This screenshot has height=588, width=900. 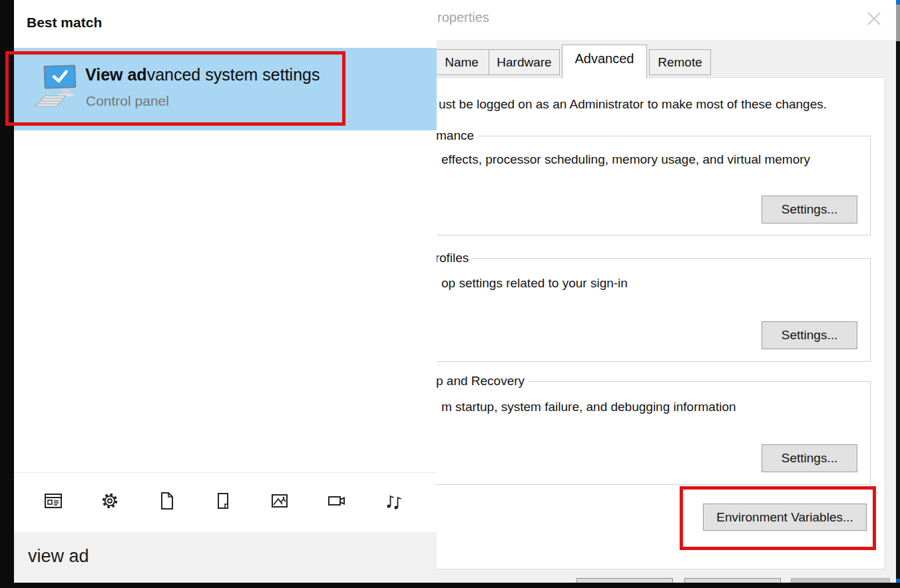 What do you see at coordinates (778, 518) in the screenshot?
I see `annotation-box-environment-variables` at bounding box center [778, 518].